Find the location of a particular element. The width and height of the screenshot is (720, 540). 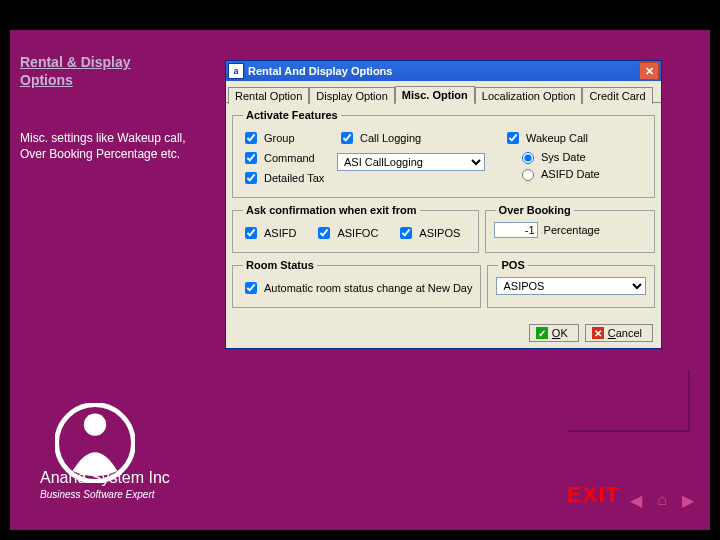

tab-misc: Misc. Option is located at coordinates (435, 95).